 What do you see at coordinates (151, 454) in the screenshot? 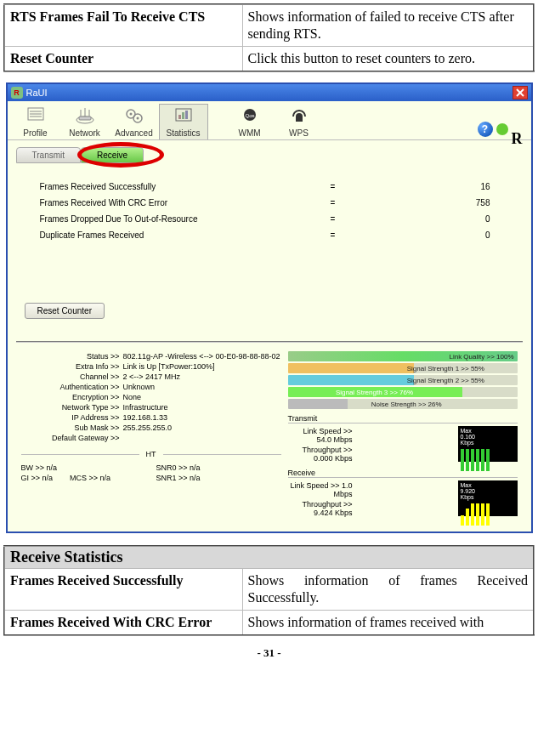
I see `ht-divider: HT` at bounding box center [151, 454].